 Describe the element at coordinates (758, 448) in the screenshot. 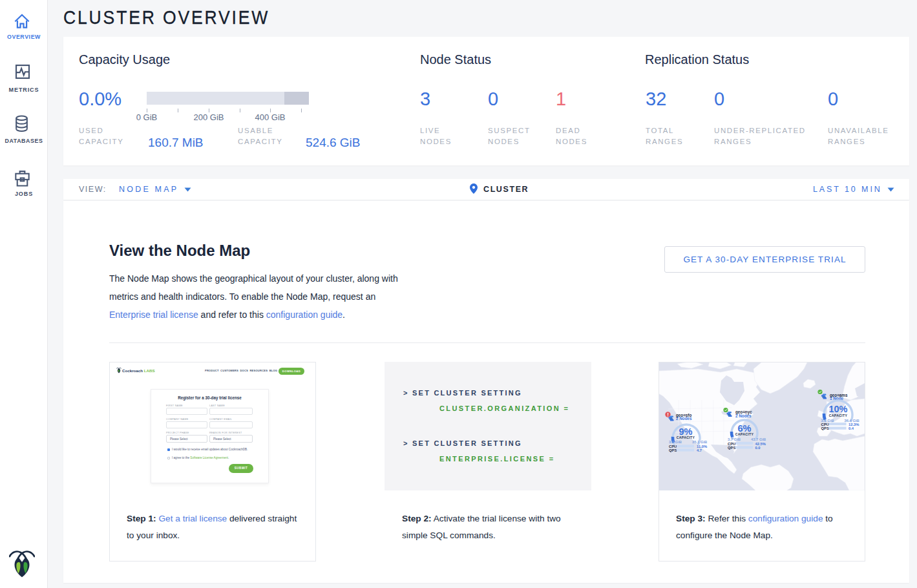

I see `svg-text: 0.0` at that location.